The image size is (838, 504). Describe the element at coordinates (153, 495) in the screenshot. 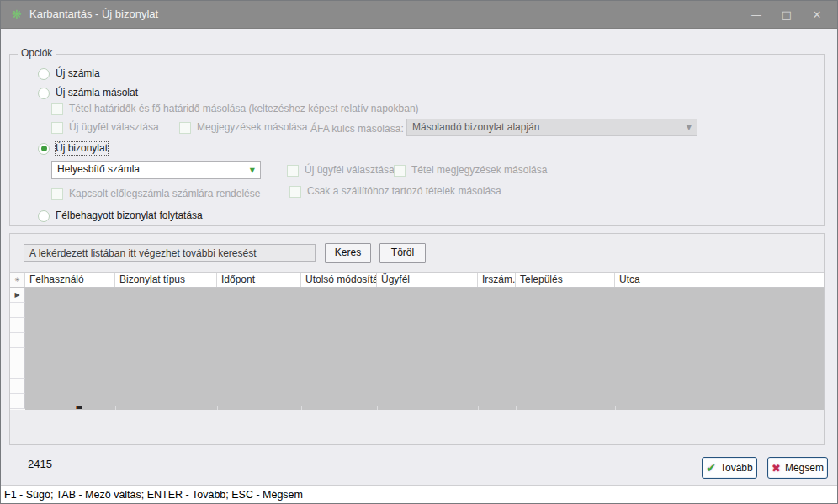

I see `status-bar-text: F1 - Súgó; TAB - Mező váltás; ENTER - To…` at that location.